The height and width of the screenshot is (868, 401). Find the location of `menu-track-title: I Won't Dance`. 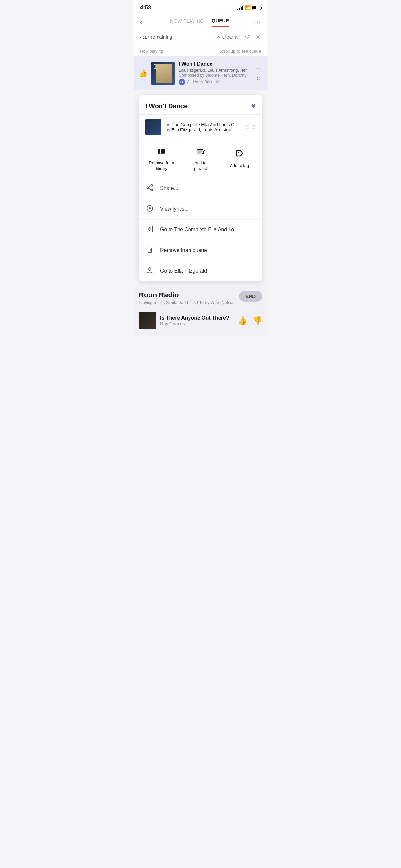

menu-track-title: I Won't Dance is located at coordinates (166, 106).